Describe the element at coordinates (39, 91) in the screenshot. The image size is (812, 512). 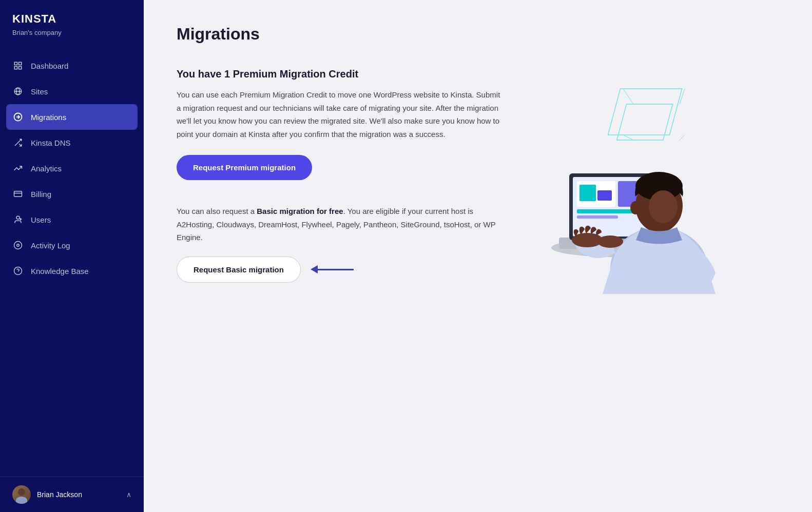
I see `sidebar-item-label: Sites` at that location.